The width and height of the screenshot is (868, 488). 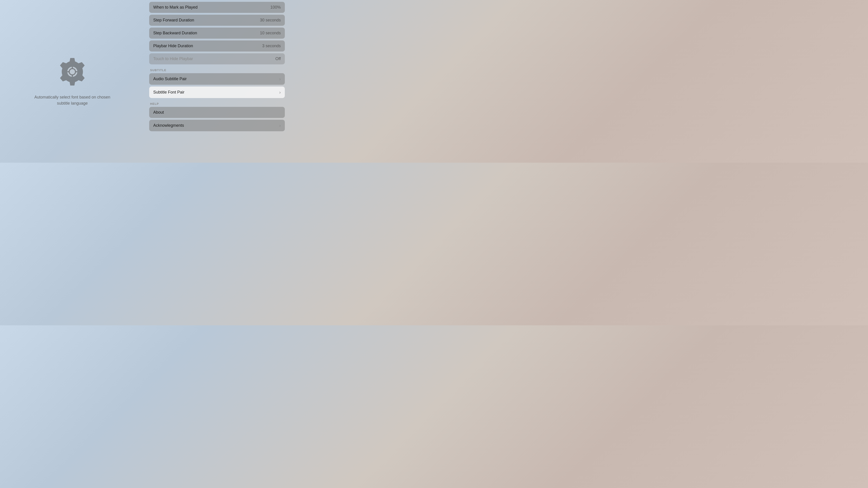 I want to click on audio-subtitle-chevron: ›, so click(x=280, y=79).